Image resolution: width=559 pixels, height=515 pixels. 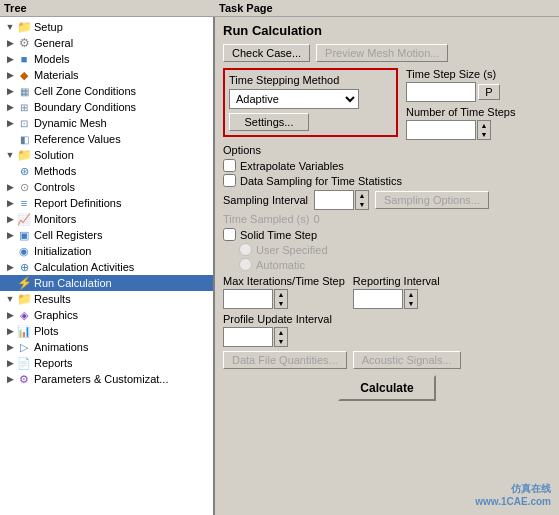 I want to click on acoustic-button: Acoustic Signals..., so click(x=407, y=360).